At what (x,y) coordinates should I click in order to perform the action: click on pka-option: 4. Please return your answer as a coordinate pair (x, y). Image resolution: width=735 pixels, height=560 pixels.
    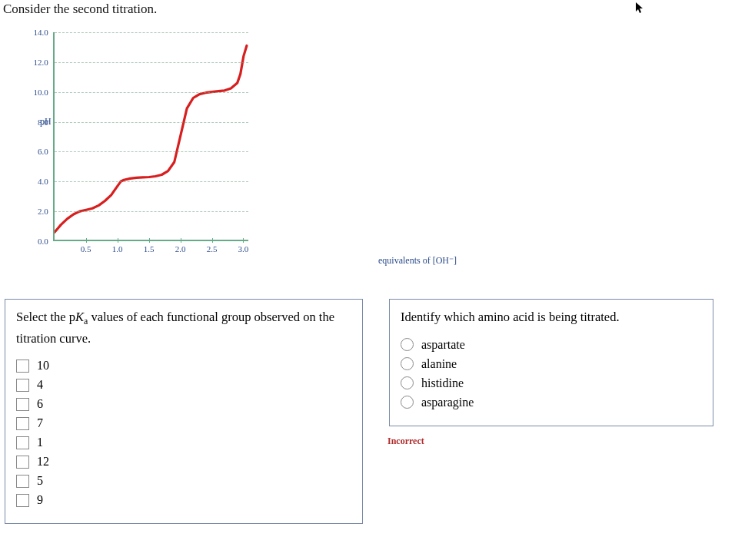
    Looking at the image, I should click on (184, 385).